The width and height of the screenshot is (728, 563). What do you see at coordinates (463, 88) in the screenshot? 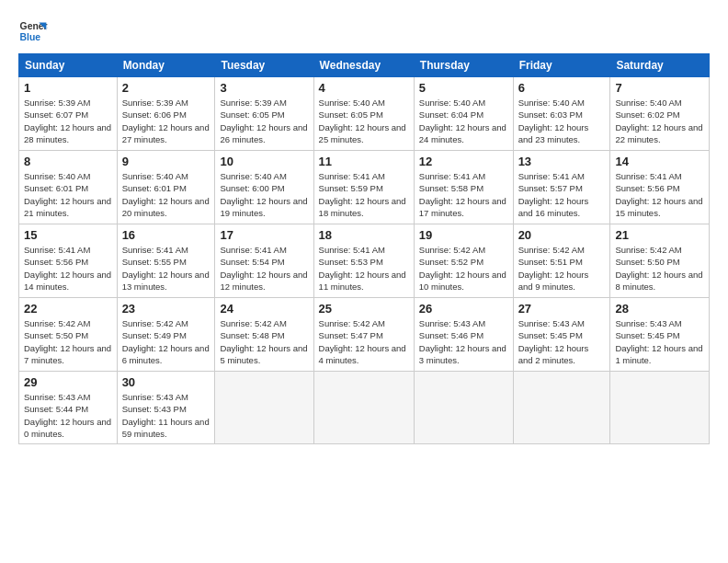
I see `day-number: 5` at bounding box center [463, 88].